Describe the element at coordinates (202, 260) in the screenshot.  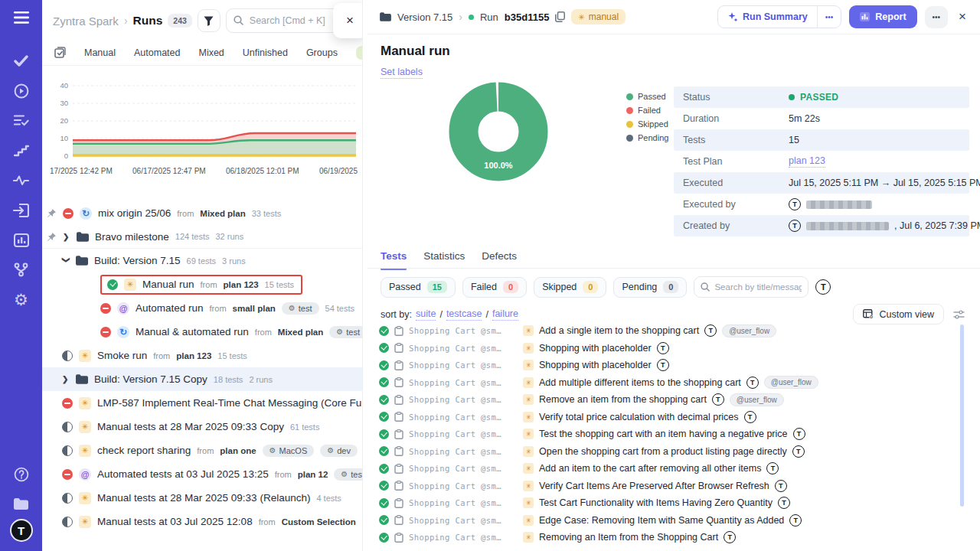
I see `run-group-build-715: ❯ Build: Version 7.15 69 tests 3 runs` at that location.